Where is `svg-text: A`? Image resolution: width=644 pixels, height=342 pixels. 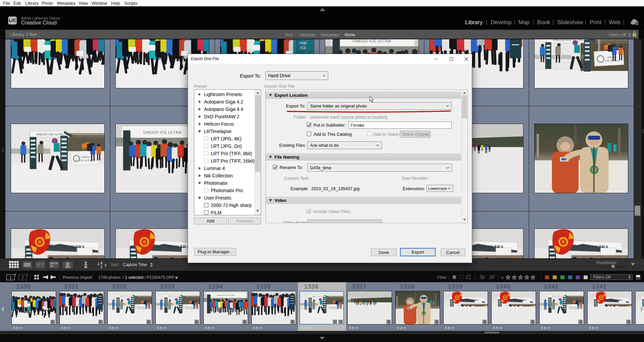 svg-text: A is located at coordinates (101, 263).